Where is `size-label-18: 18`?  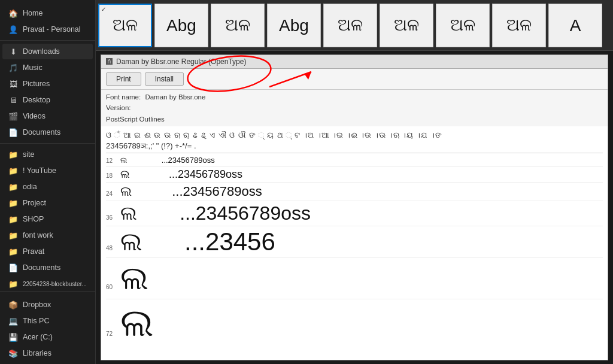 size-label-18: 18 is located at coordinates (113, 176).